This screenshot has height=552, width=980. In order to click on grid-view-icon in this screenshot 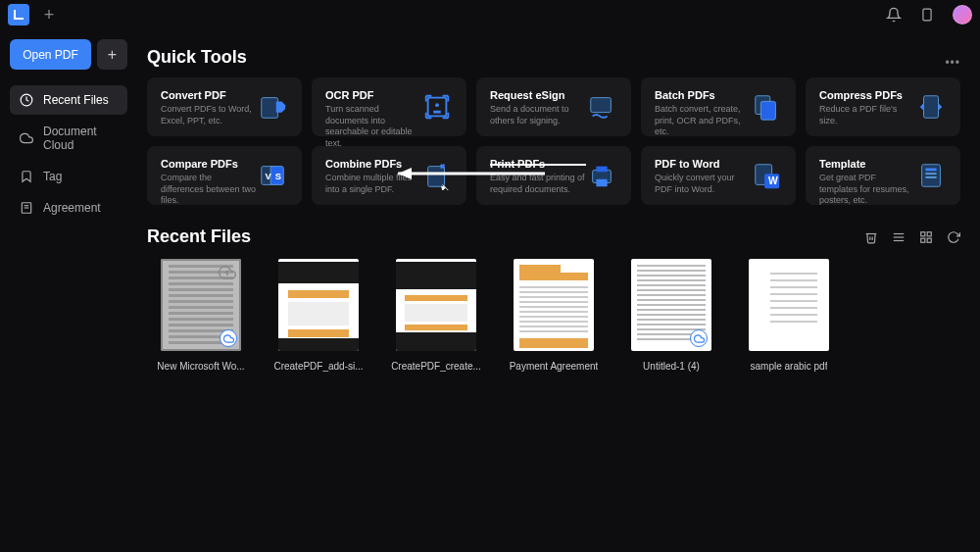, I will do `click(926, 237)`.